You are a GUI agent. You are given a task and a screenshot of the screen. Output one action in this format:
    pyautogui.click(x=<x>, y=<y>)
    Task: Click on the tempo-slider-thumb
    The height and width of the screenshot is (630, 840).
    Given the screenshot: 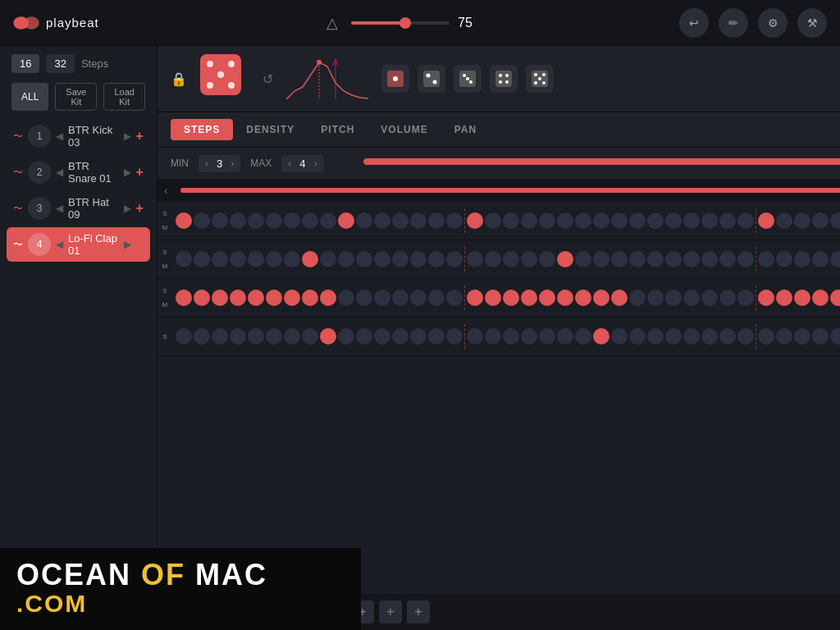 What is the action you would take?
    pyautogui.click(x=405, y=23)
    